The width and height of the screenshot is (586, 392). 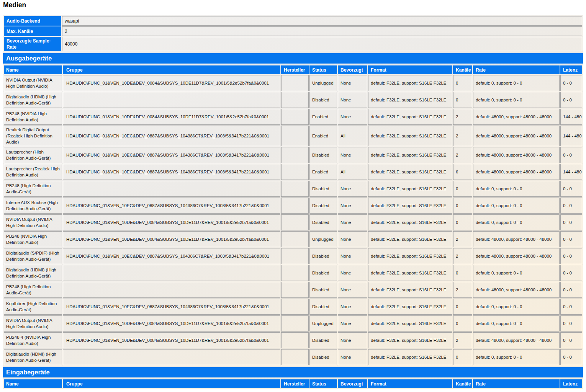 I want to click on cell-name: PB248-4 (NVIDIA High Definition Audio), so click(x=33, y=340).